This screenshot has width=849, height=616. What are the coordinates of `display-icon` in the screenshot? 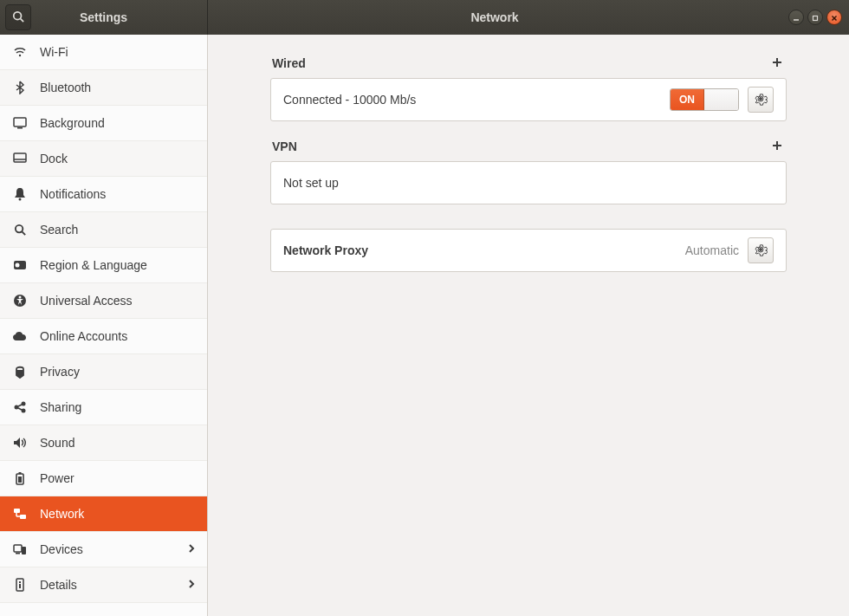 It's located at (20, 123).